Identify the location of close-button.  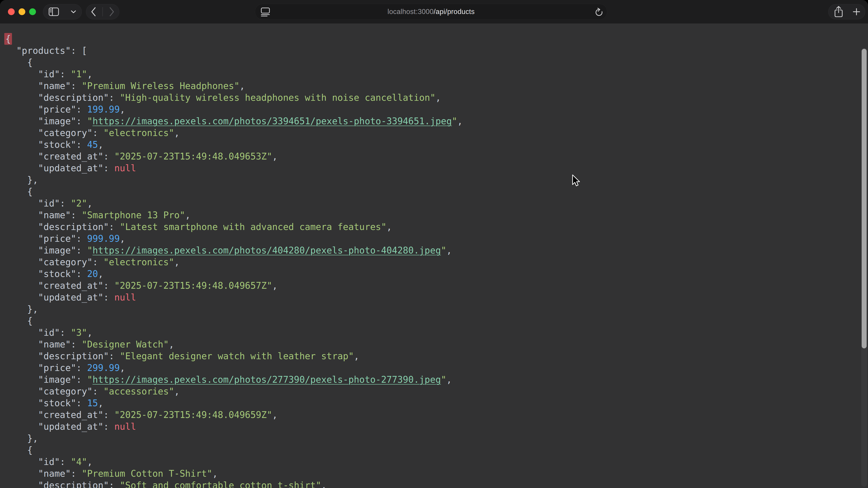
(11, 12).